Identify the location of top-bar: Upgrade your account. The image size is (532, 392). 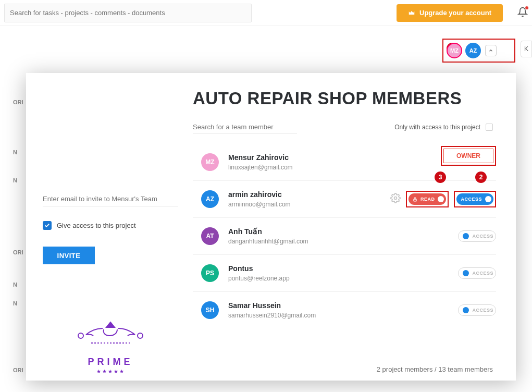
(266, 13).